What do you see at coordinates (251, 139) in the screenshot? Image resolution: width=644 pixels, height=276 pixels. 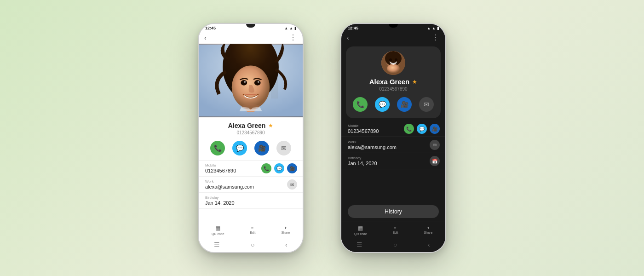 I see `contact-info-light: Alexa Green ★ 01234567890 📞 💬 🎥 ✉` at bounding box center [251, 139].